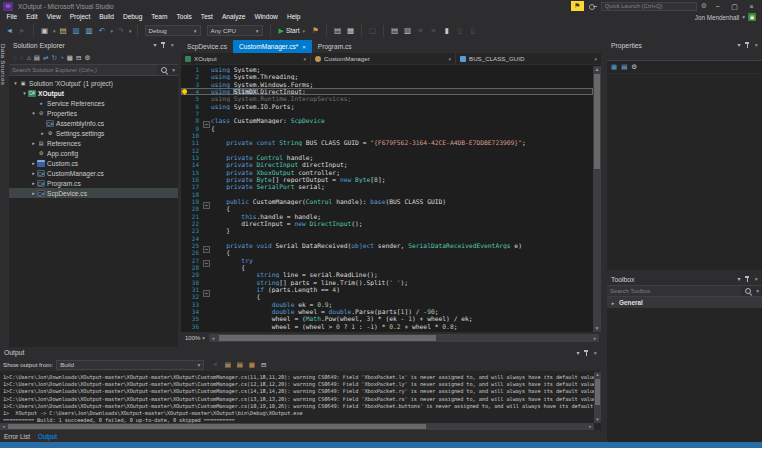  Describe the element at coordinates (404, 338) in the screenshot. I see `editor-horizontal-scrollbar: ◂ ▸` at that location.